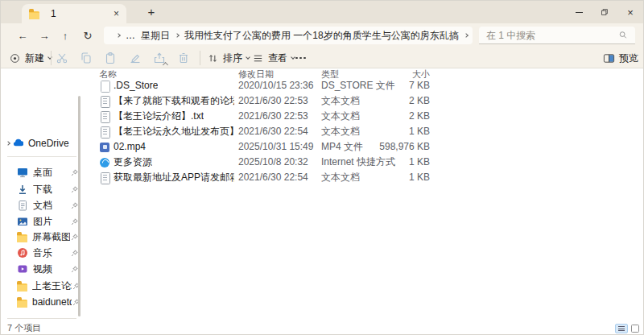 Image resolution: width=644 pixels, height=335 pixels. Describe the element at coordinates (88, 35) in the screenshot. I see `refresh-button: ↻` at that location.